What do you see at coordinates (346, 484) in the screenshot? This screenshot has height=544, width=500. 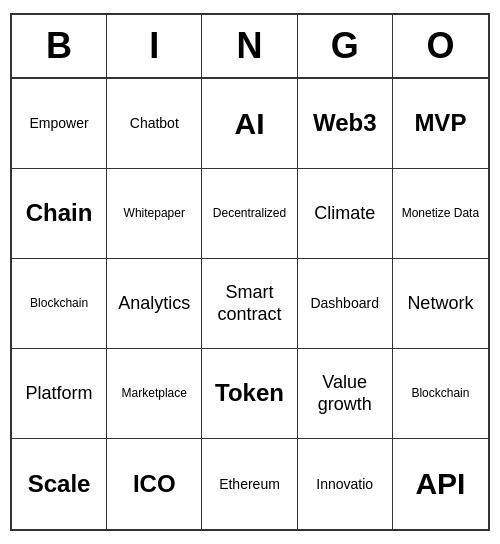 I see `bingo-cell: Innovatio` at bounding box center [346, 484].